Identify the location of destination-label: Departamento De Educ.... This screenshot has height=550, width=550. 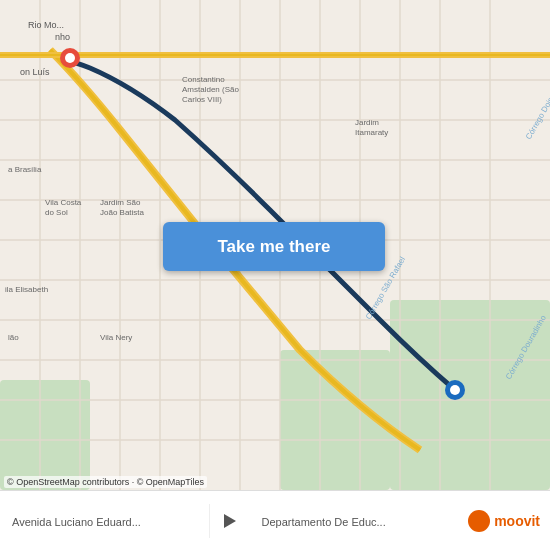
(324, 522).